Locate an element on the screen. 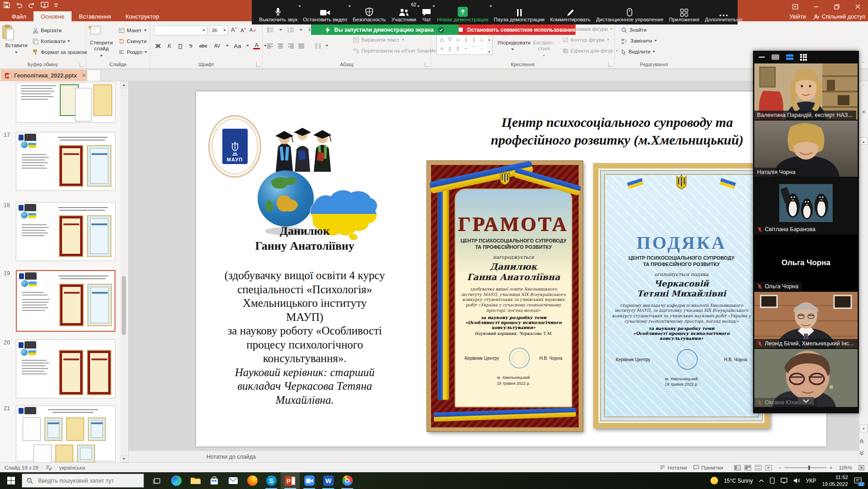 This screenshot has height=489, width=868. word-icon: W is located at coordinates (328, 480).